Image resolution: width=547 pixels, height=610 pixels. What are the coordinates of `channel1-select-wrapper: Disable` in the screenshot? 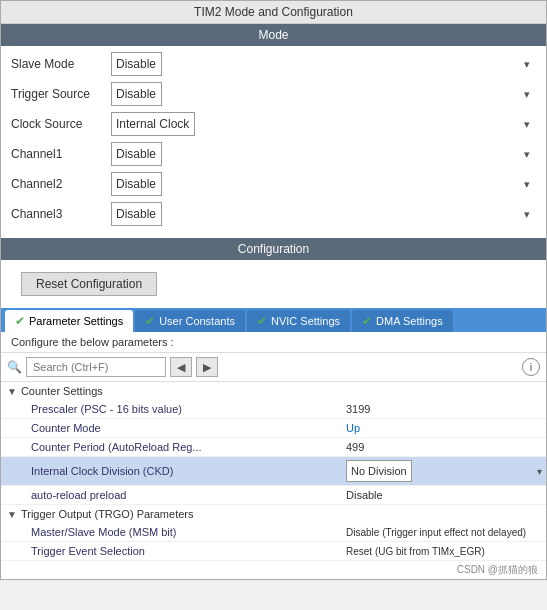 It's located at (324, 154).